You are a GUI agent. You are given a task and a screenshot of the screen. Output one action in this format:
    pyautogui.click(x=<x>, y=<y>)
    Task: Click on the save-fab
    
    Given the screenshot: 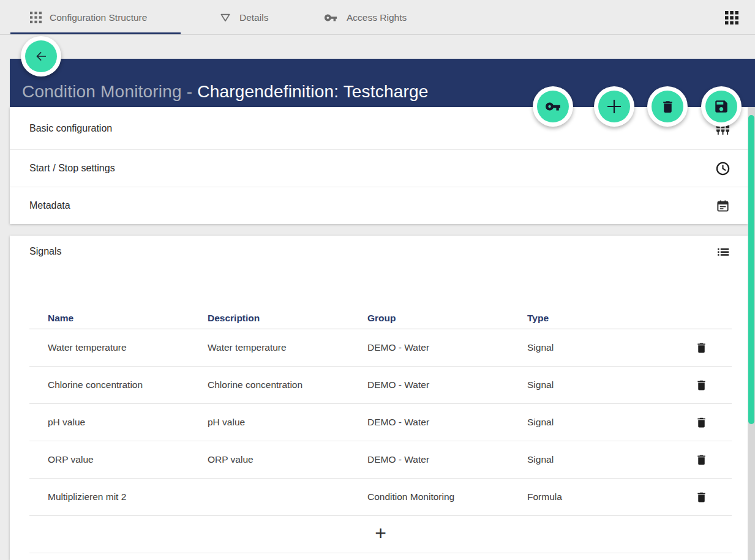 What is the action you would take?
    pyautogui.click(x=721, y=106)
    